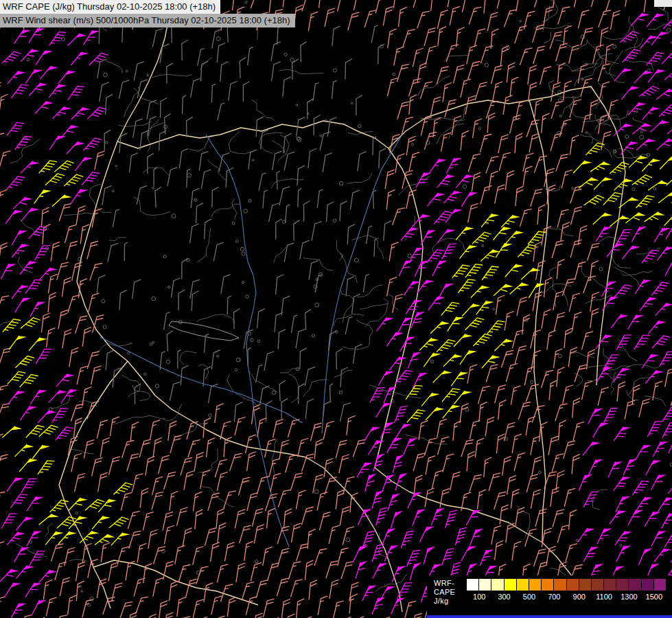 The width and height of the screenshot is (672, 618). What do you see at coordinates (148, 14) in the screenshot?
I see `titlebar: WRF CAPE (J/kg) Thursday 02-10-2025 18:0…` at bounding box center [148, 14].